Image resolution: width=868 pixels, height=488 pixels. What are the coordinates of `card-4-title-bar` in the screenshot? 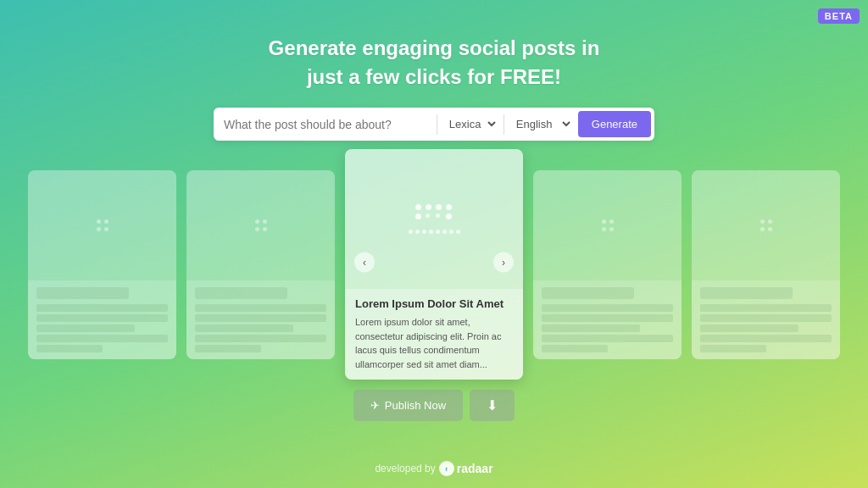 It's located at (588, 293).